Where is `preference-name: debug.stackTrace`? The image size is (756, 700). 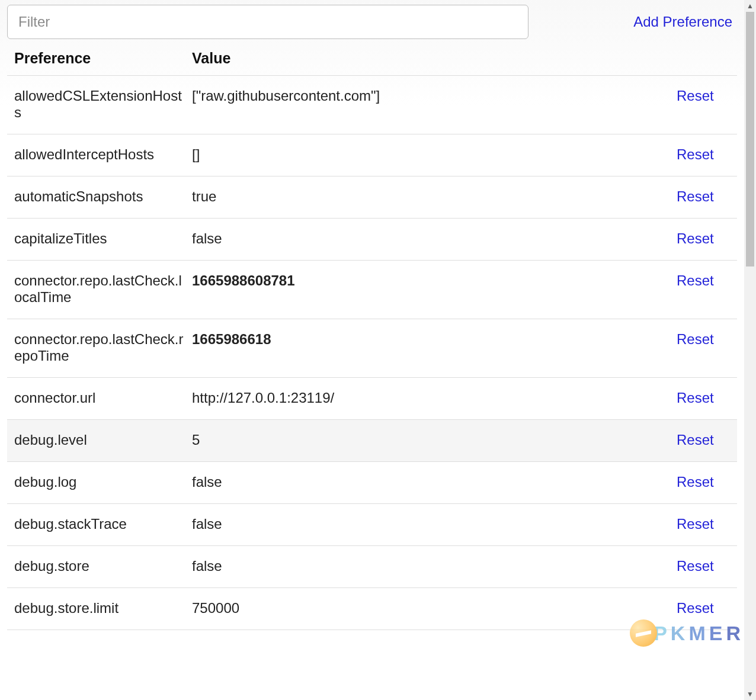
preference-name: debug.stackTrace is located at coordinates (103, 524).